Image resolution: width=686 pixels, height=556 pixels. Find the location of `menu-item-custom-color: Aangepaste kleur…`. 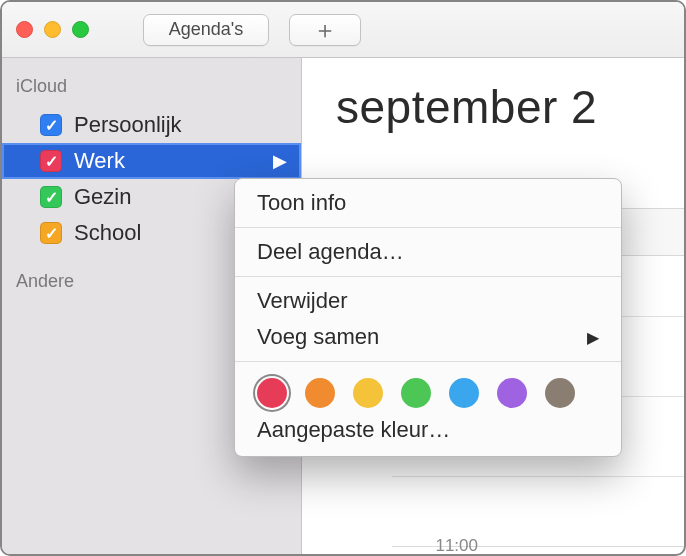

menu-item-custom-color: Aangepaste kleur… is located at coordinates (428, 430).